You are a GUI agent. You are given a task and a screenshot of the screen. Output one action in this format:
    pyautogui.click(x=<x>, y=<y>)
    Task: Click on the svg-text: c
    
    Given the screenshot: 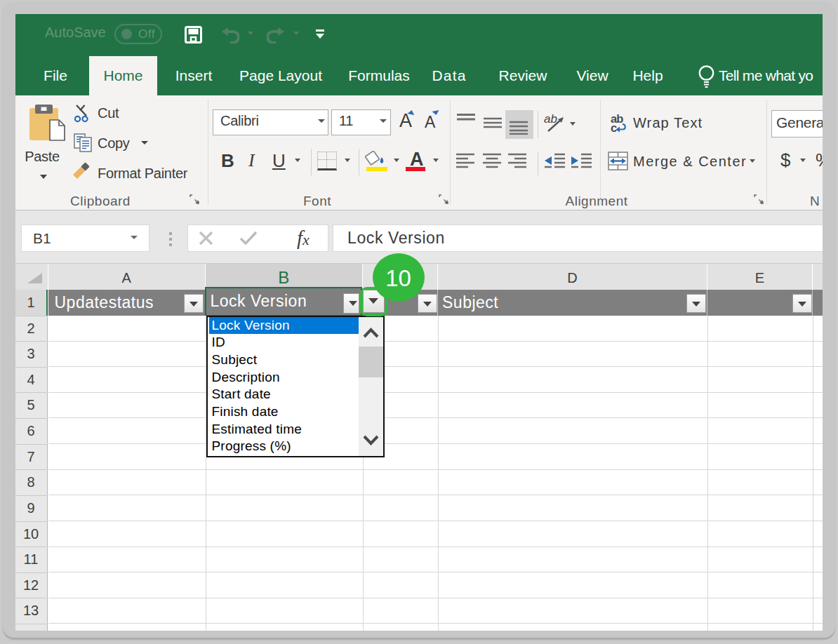 What is the action you would take?
    pyautogui.click(x=613, y=128)
    